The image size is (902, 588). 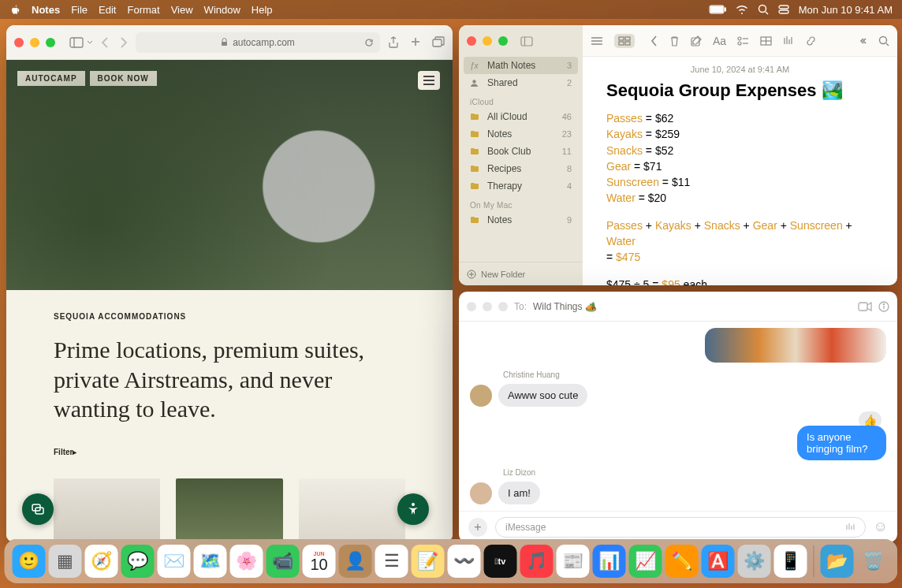 I want to click on book-now-button: BOOK NOW, so click(x=123, y=79).